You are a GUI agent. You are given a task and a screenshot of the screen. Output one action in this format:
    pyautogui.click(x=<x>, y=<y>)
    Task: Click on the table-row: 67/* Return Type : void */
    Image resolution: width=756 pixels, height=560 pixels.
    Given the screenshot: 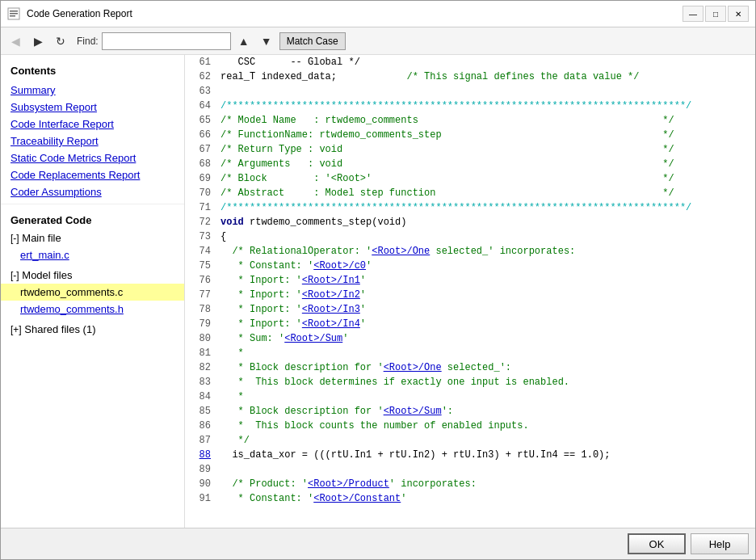 What is the action you would take?
    pyautogui.click(x=470, y=149)
    